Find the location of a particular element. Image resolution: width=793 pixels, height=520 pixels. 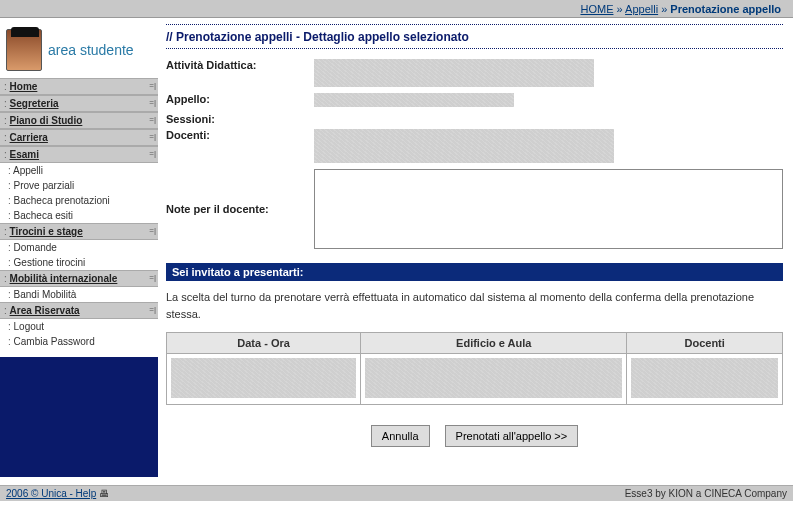

nav-mobilita: Mobilità internazionale=| is located at coordinates (79, 278).